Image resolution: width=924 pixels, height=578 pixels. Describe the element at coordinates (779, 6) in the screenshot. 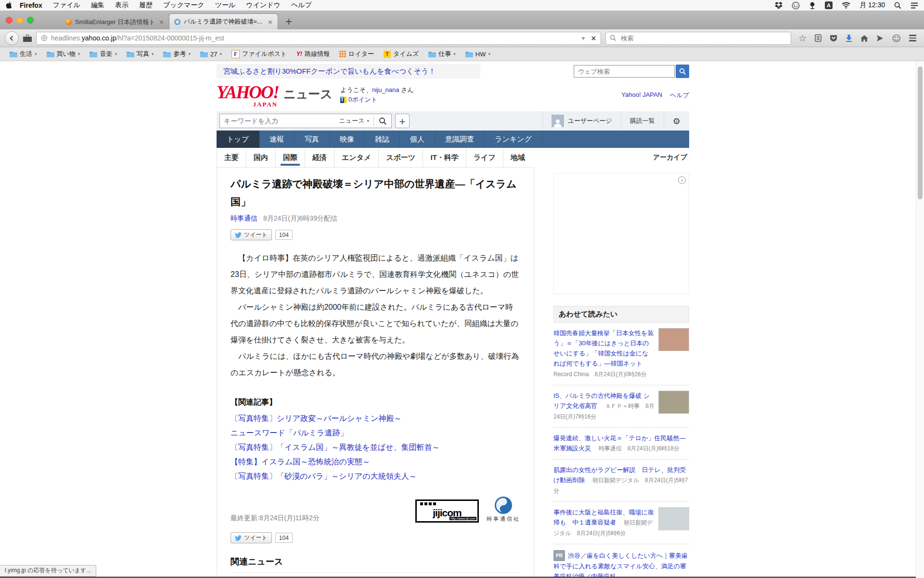

I see `dropbox-icon` at that location.